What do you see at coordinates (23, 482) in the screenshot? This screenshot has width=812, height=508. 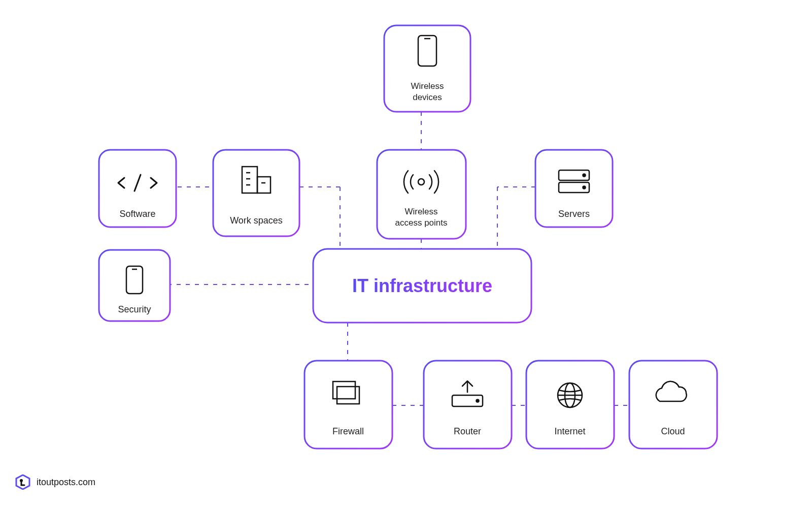 I see `brand-logon-icon` at bounding box center [23, 482].